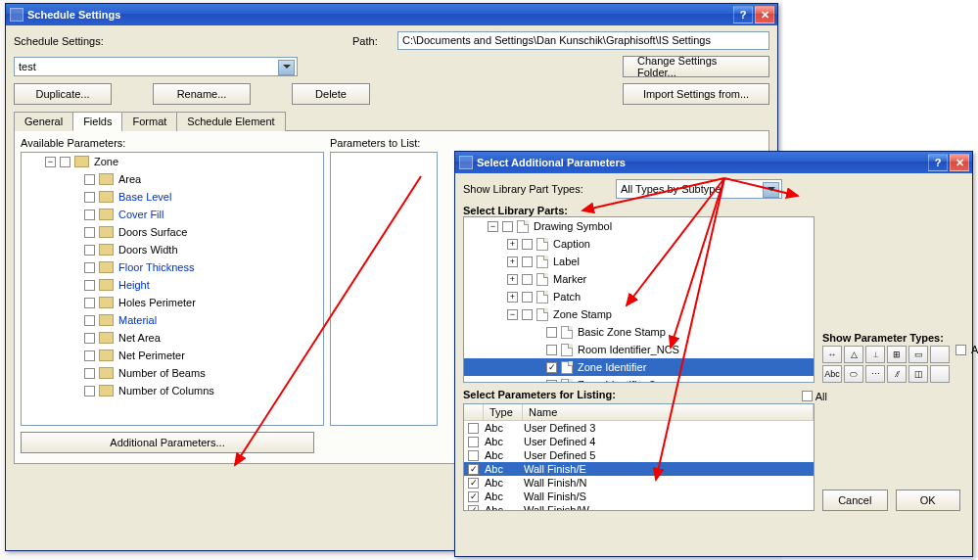 The height and width of the screenshot is (560, 978). I want to click on param-label: Doors Width, so click(149, 250).